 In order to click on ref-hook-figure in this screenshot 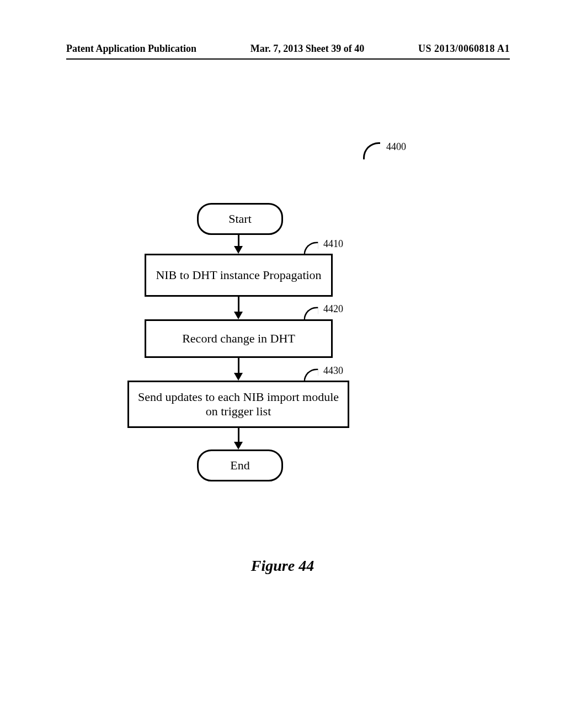, I will do `click(372, 151)`.